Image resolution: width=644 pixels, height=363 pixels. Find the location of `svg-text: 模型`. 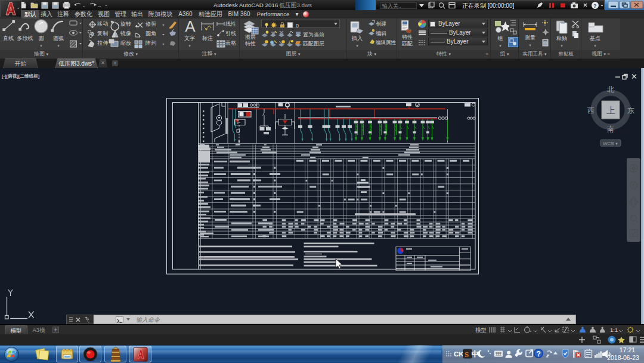

svg-text: 模型 is located at coordinates (481, 330).